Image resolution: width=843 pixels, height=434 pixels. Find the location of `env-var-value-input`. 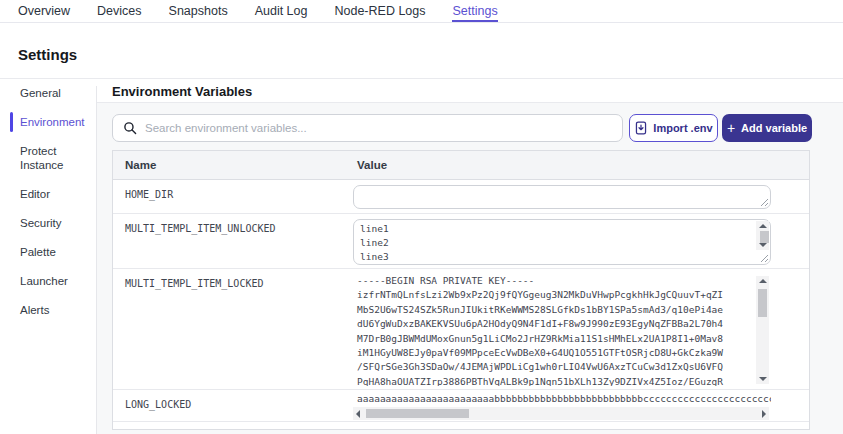

env-var-value-input is located at coordinates (562, 197).